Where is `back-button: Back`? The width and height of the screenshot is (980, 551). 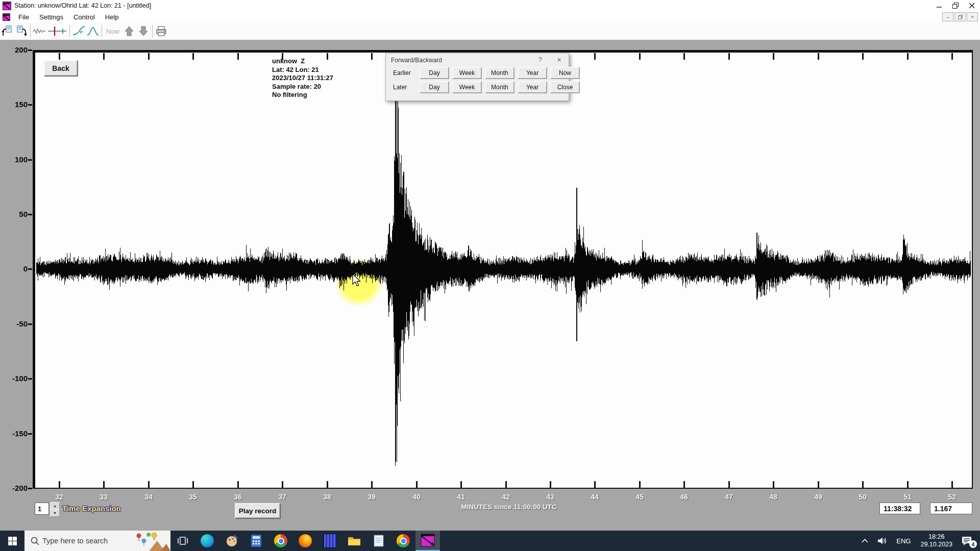 back-button: Back is located at coordinates (61, 68).